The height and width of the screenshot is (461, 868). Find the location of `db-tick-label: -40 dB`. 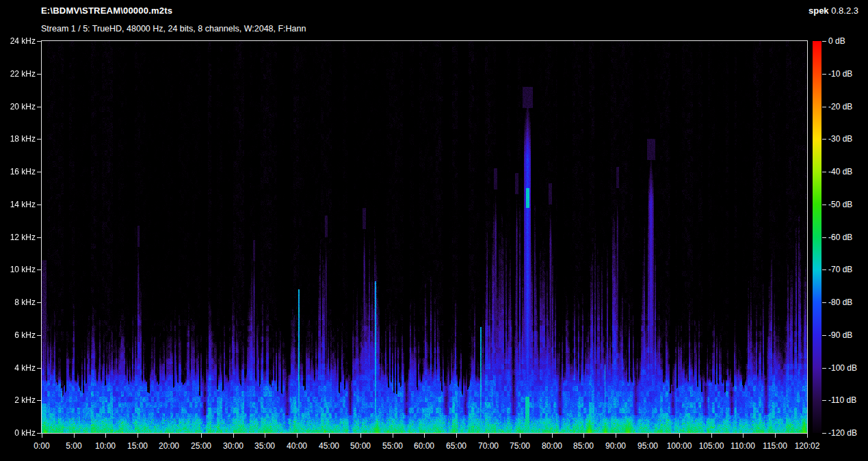

db-tick-label: -40 dB is located at coordinates (840, 172).